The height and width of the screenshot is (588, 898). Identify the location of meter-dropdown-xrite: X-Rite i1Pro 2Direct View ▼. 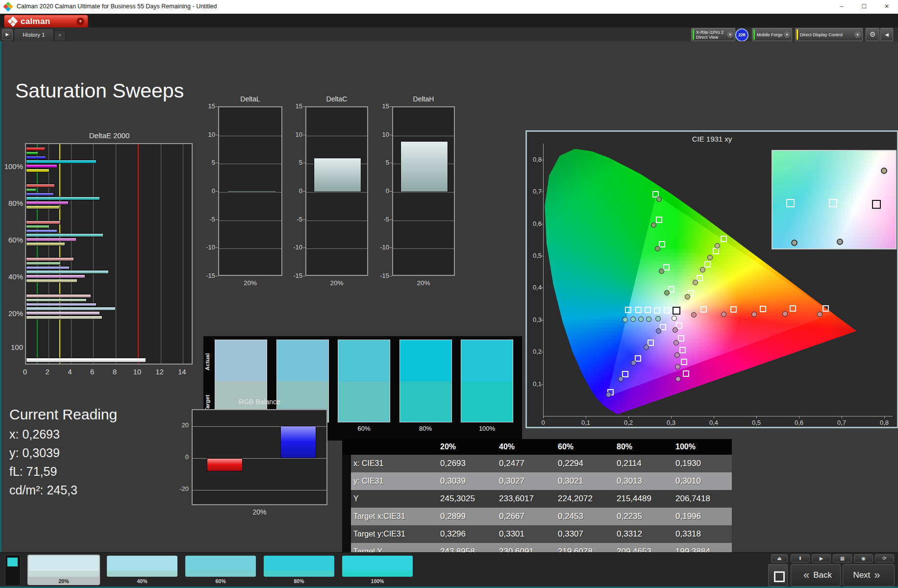
(713, 34).